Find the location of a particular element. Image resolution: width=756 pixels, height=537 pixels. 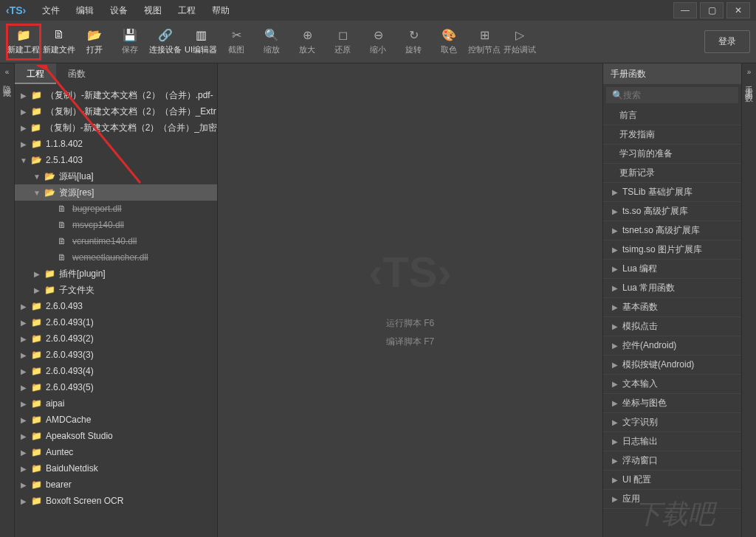

manual-item: ▶浮动窗口 is located at coordinates (672, 461).